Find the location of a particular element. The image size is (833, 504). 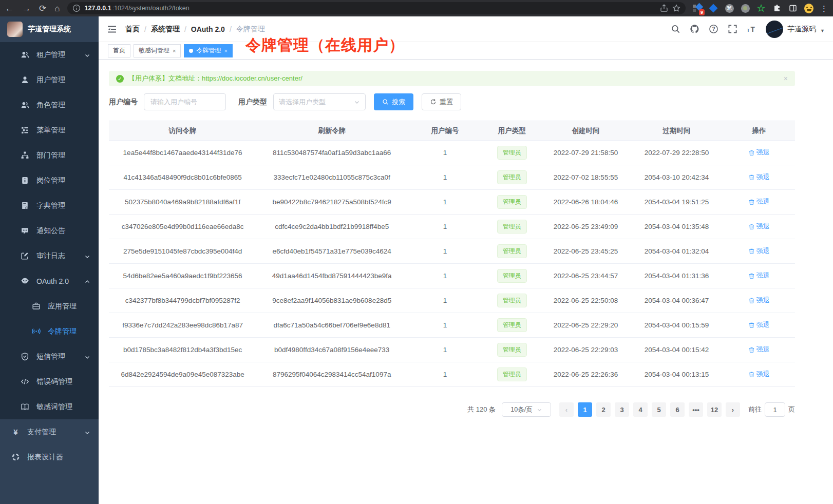

extension-modheader-icon: 9 is located at coordinates (697, 8).